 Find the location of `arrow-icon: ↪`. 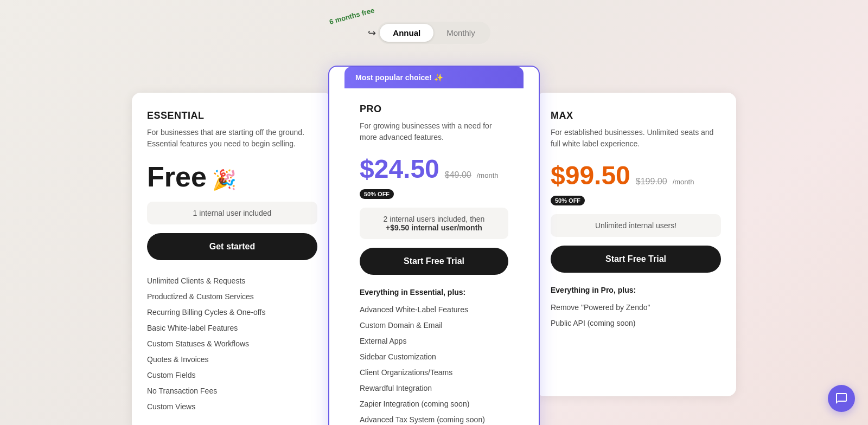

arrow-icon: ↪ is located at coordinates (372, 33).